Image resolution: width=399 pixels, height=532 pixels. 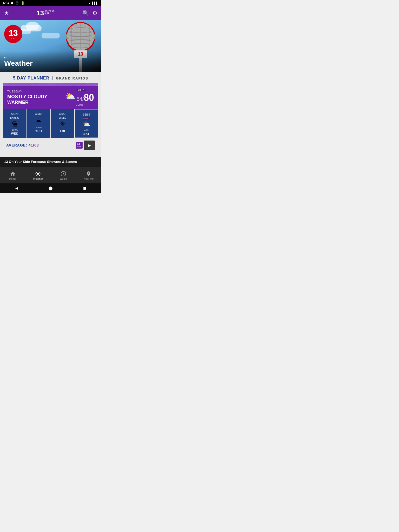 I want to click on average-temps: 41/63, so click(x=34, y=145).